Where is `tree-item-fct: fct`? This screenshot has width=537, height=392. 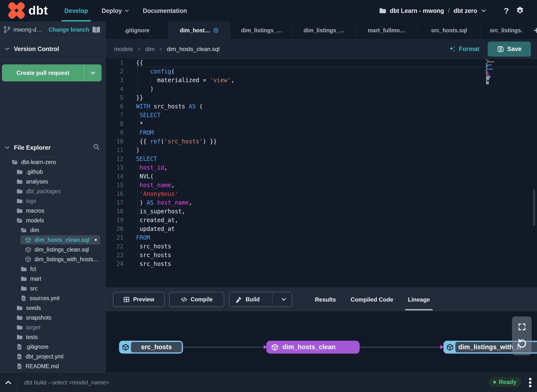
tree-item-fct: fct is located at coordinates (53, 269).